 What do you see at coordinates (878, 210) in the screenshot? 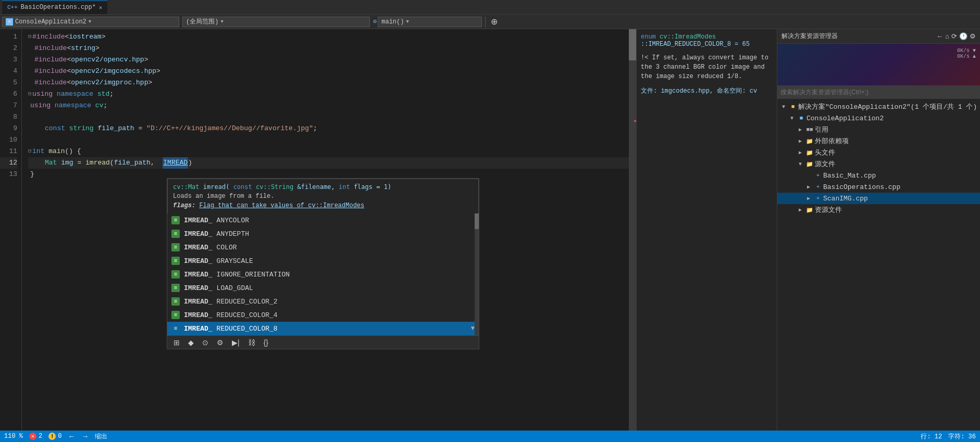
I see `tree-resources: ▶ 📁 资源文件` at bounding box center [878, 210].